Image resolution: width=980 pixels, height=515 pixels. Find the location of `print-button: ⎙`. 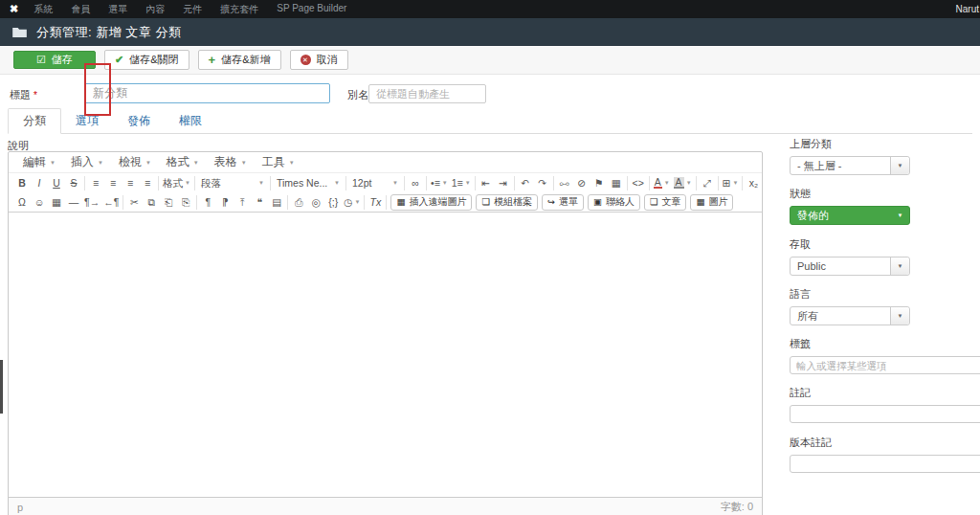

print-button: ⎙ is located at coordinates (299, 203).